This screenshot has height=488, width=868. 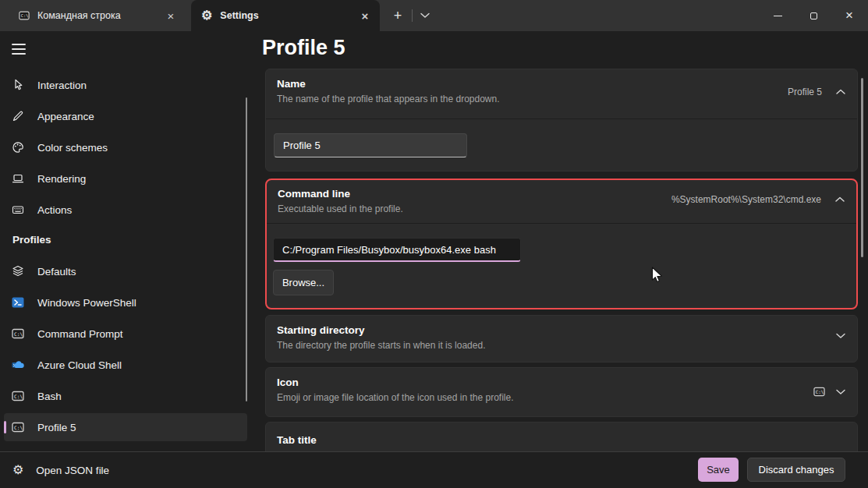 I want to click on sidebar-item-profile-5: C:\ Profile 5, so click(x=126, y=427).